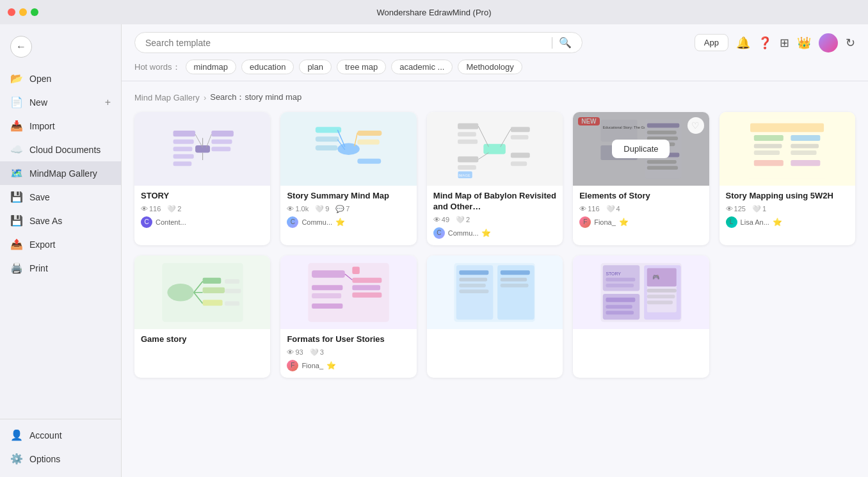 This screenshot has height=477, width=868. What do you see at coordinates (348, 316) in the screenshot?
I see `card-formats: Formats for User Stories 👁 93 🤍 3 F Fion…` at bounding box center [348, 316].